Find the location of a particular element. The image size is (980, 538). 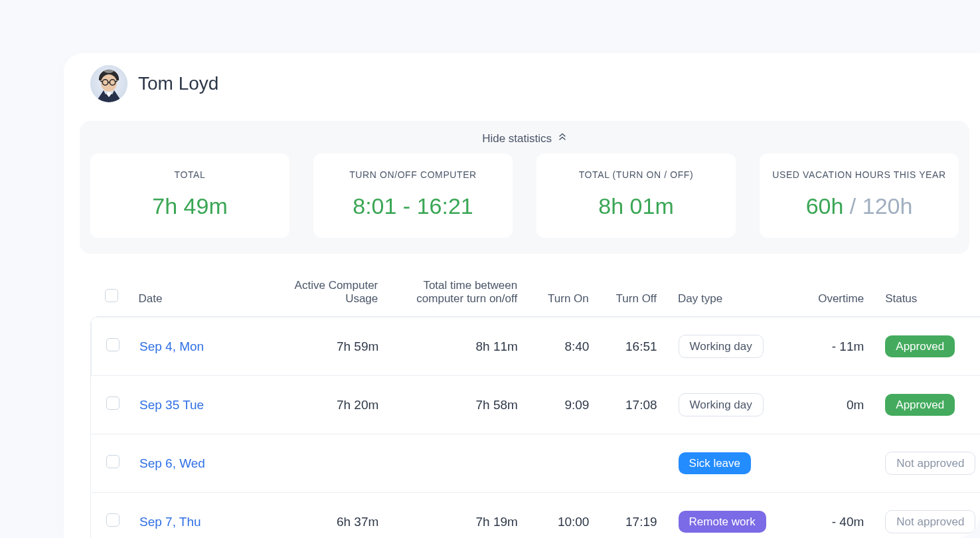

cell-overtime: - 40m is located at coordinates (829, 515).